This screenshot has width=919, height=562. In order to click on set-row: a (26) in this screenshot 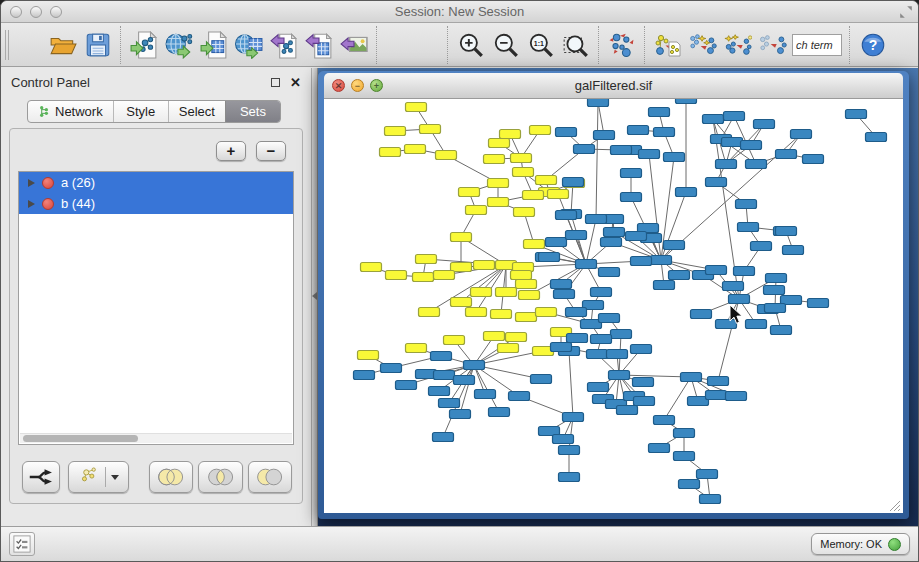, I will do `click(156, 182)`.